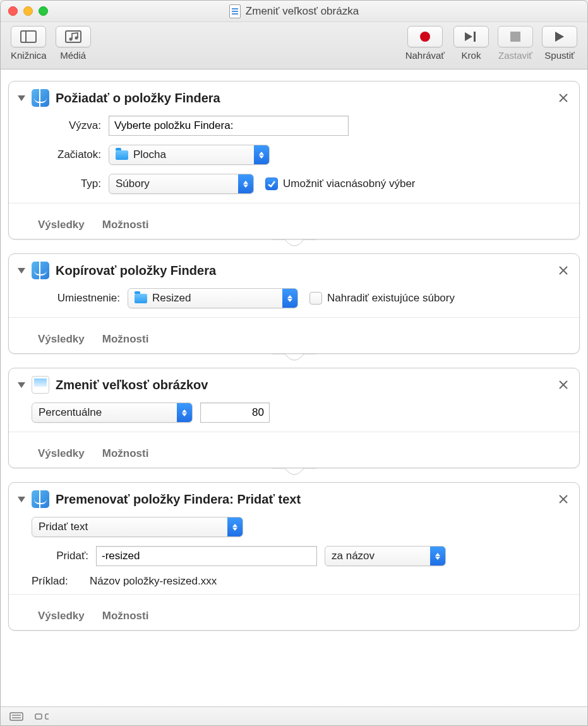 This screenshot has width=588, height=726. What do you see at coordinates (560, 37) in the screenshot?
I see `play-icon` at bounding box center [560, 37].